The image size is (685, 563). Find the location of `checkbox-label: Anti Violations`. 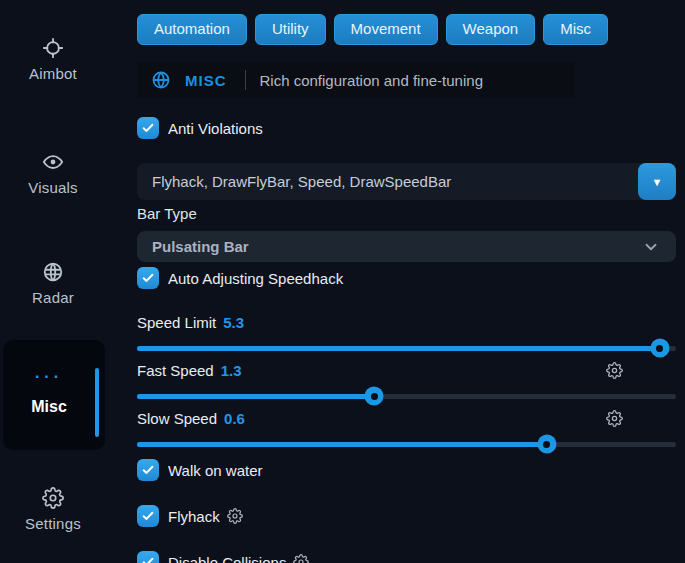

checkbox-label: Anti Violations is located at coordinates (216, 128).